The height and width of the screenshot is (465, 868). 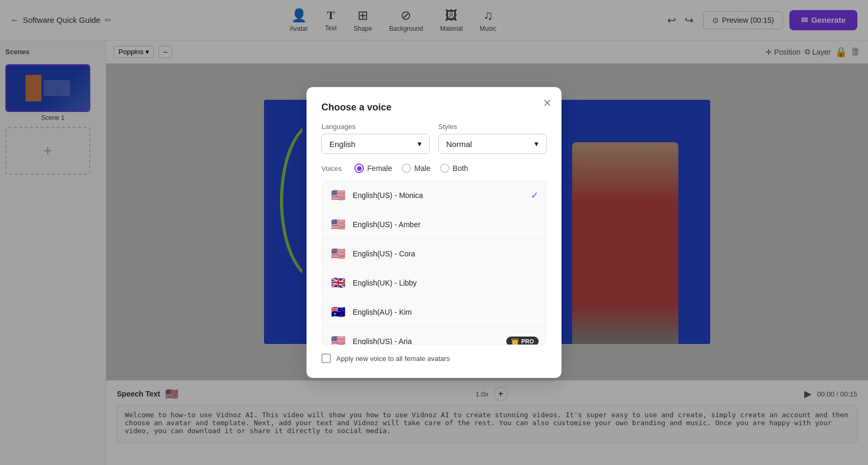 I want to click on style-value: Normal, so click(x=459, y=144).